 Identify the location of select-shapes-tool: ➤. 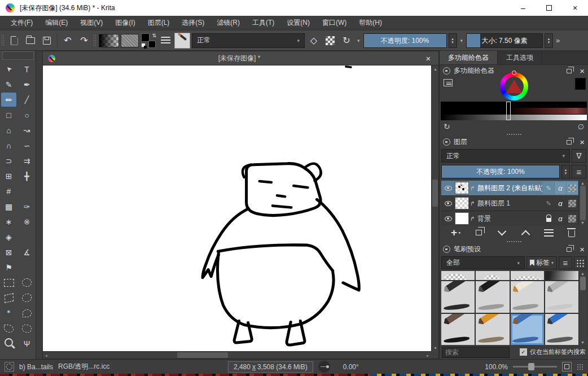
(10, 69).